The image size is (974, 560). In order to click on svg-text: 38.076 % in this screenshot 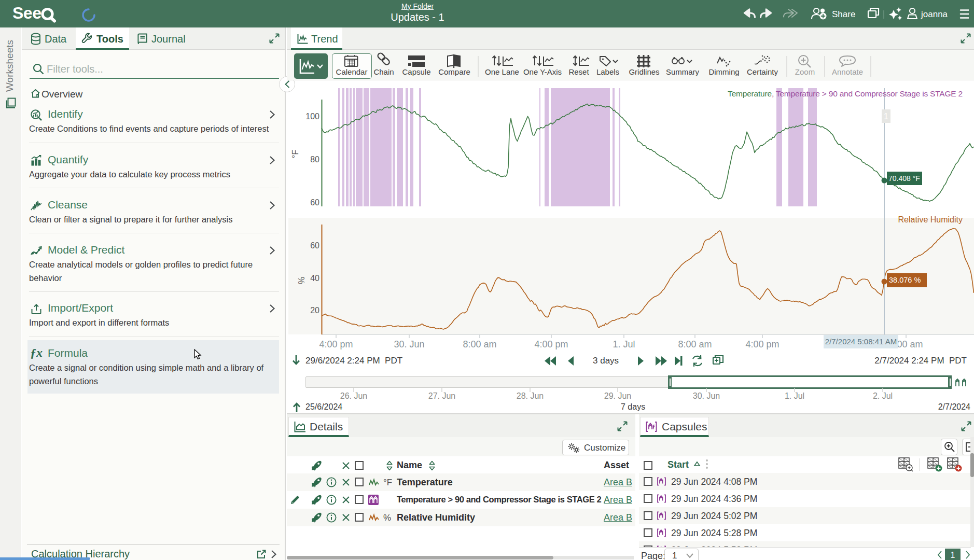, I will do `click(905, 280)`.